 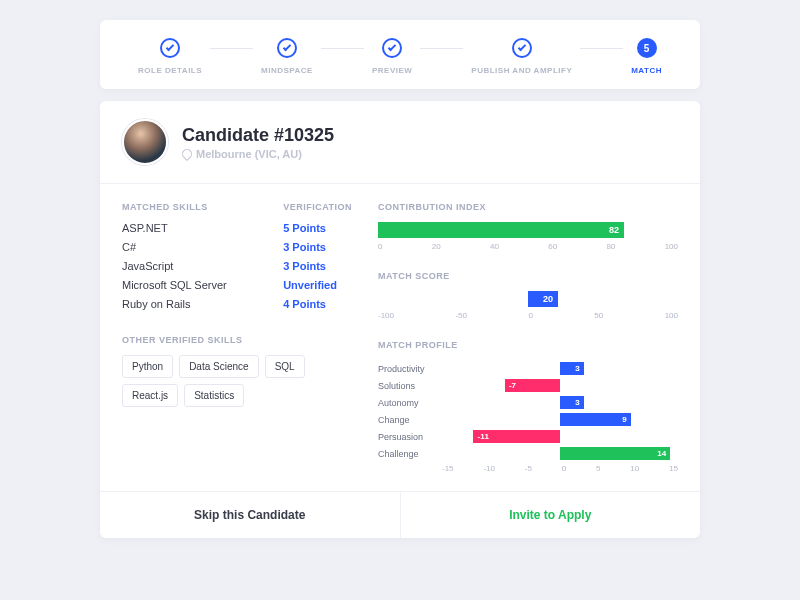 I want to click on match-score-title: MATCH SCORE, so click(x=528, y=276).